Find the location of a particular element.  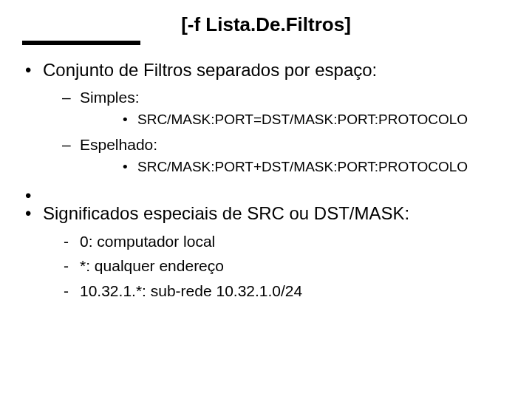

sub-item-text: 10.32.1.*: sub-rede 10.32.1.0/24 is located at coordinates (191, 291).